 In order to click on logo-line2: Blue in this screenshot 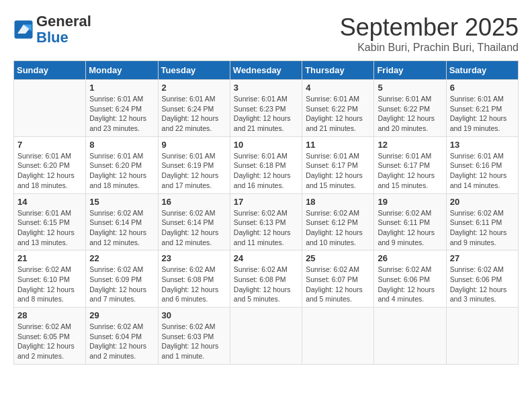, I will do `click(64, 38)`.